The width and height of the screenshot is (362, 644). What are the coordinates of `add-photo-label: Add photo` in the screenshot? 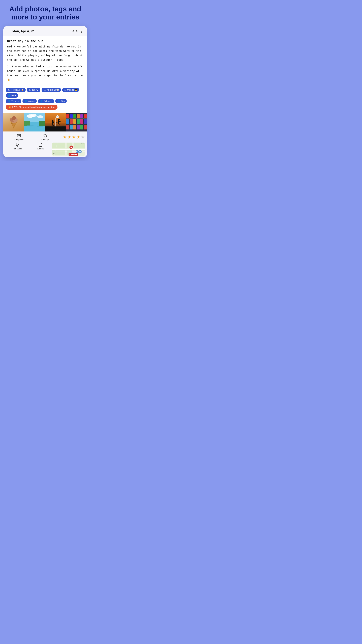 It's located at (19, 140).